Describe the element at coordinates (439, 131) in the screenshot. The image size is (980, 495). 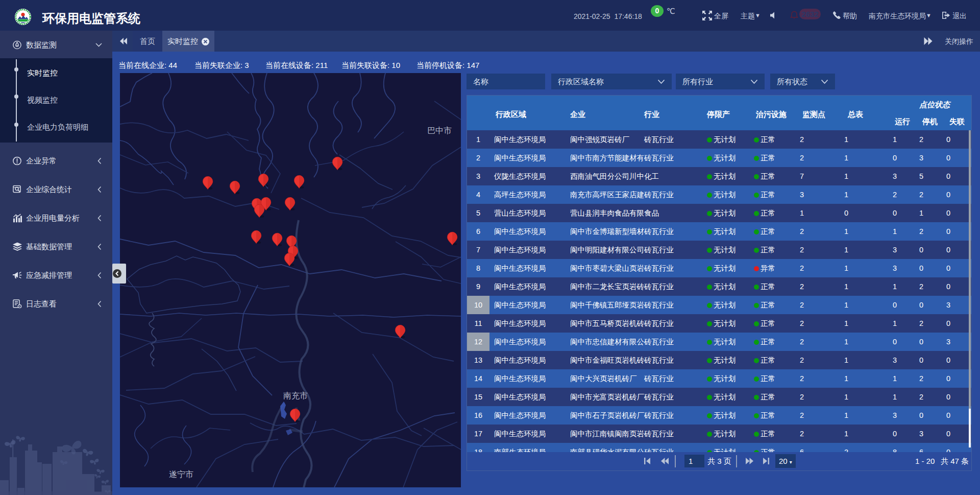
I see `svg-text: 巴中市` at that location.